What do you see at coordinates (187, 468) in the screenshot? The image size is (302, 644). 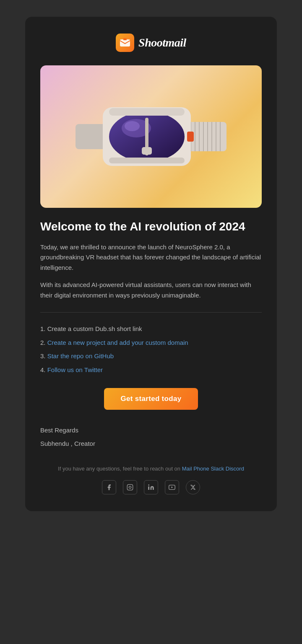 I see `footer-mail-link: Mail` at bounding box center [187, 468].